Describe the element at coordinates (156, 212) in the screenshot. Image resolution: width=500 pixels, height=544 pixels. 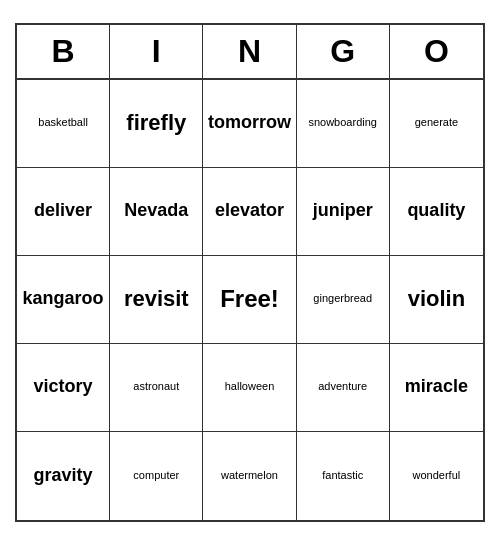
I see `bingo-cell: Nevada` at that location.